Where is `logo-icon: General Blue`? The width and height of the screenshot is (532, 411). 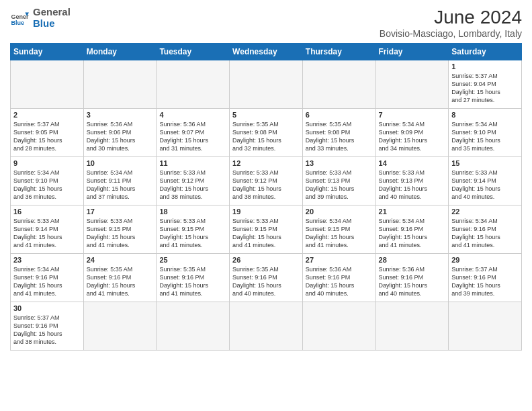 logo-icon: General Blue is located at coordinates (19, 18).